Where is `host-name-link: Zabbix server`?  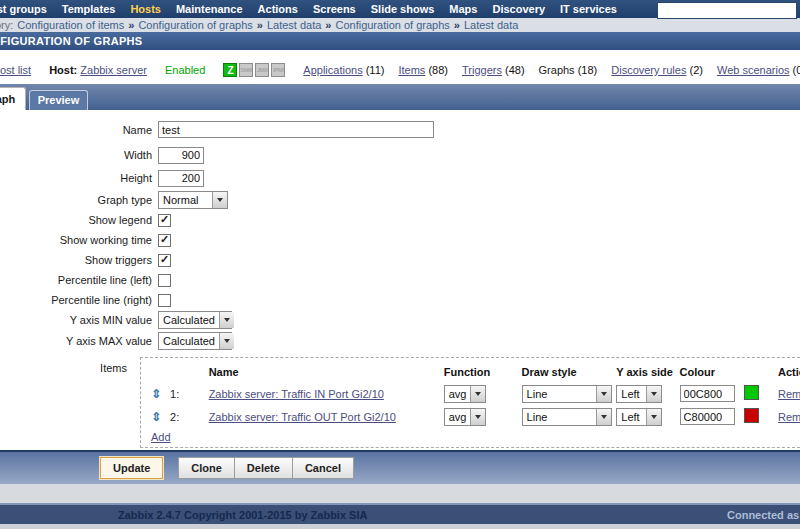
host-name-link: Zabbix server is located at coordinates (114, 70).